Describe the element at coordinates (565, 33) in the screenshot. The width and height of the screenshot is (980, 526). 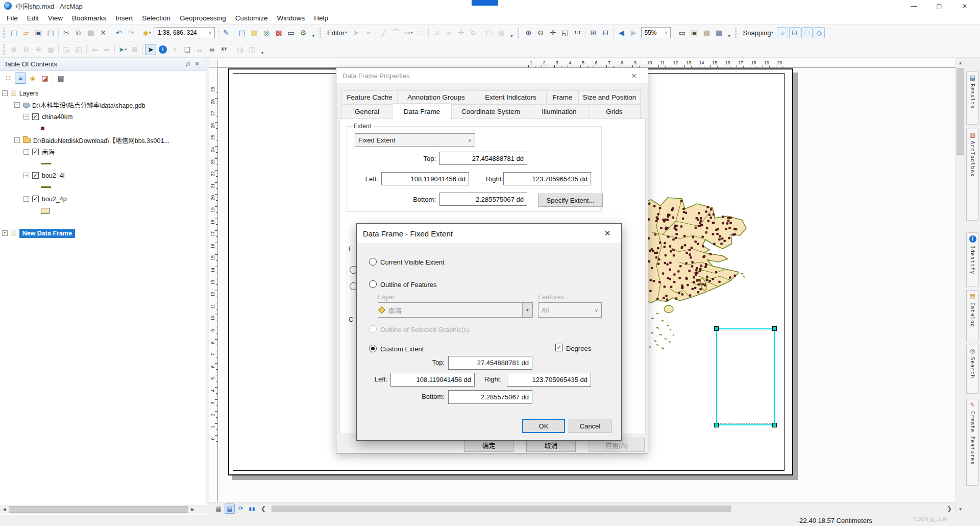
I see `zoom-whole-page-icon: ◱` at that location.